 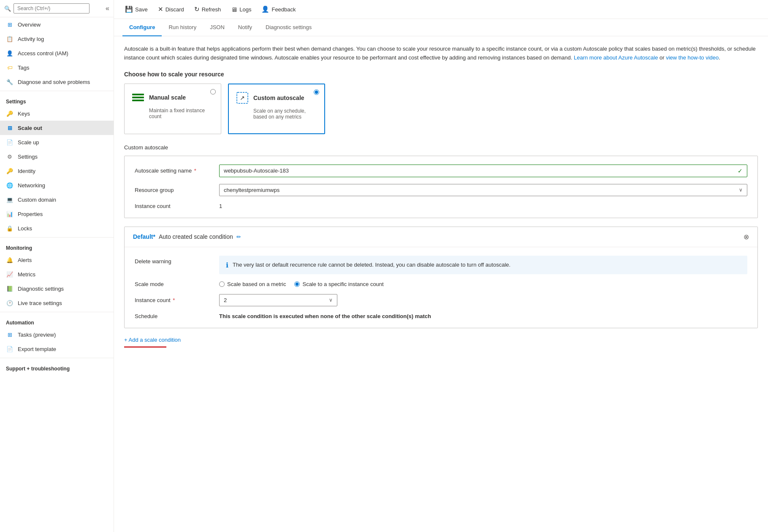 I want to click on scale-section-title: Choose how to scale your resource, so click(x=441, y=74).